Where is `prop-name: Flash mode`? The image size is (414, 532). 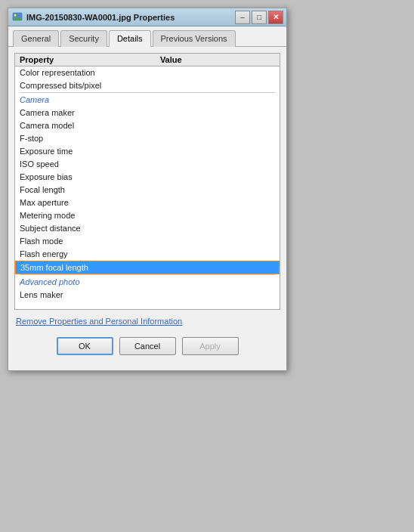 prop-name: Flash mode is located at coordinates (90, 241).